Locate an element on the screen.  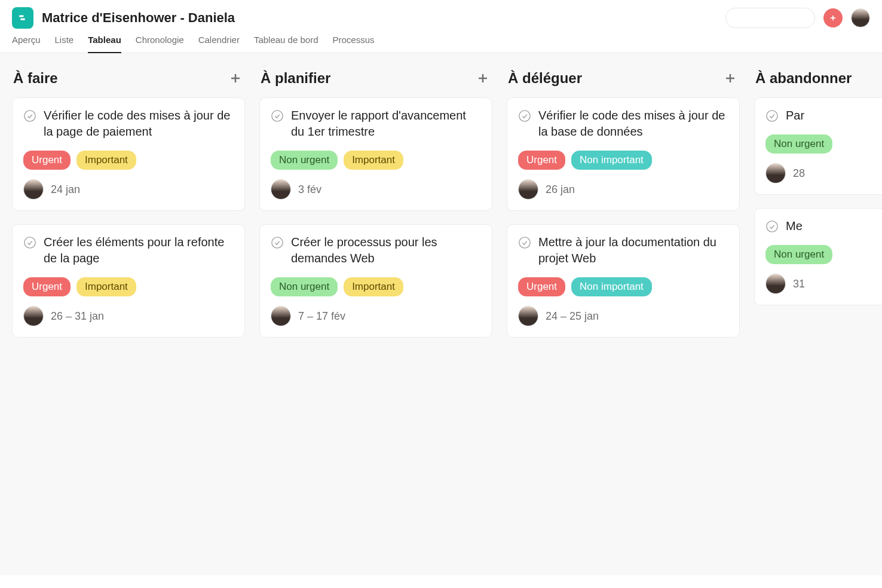
task-card: Par Non urgent 28 is located at coordinates (818, 146).